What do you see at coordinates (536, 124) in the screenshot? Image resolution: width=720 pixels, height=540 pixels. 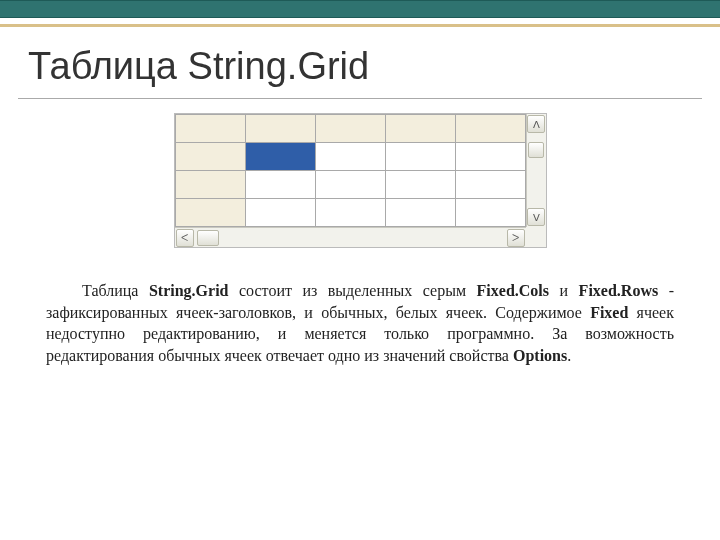 I see `scroll-up-icon: ᐱ` at bounding box center [536, 124].